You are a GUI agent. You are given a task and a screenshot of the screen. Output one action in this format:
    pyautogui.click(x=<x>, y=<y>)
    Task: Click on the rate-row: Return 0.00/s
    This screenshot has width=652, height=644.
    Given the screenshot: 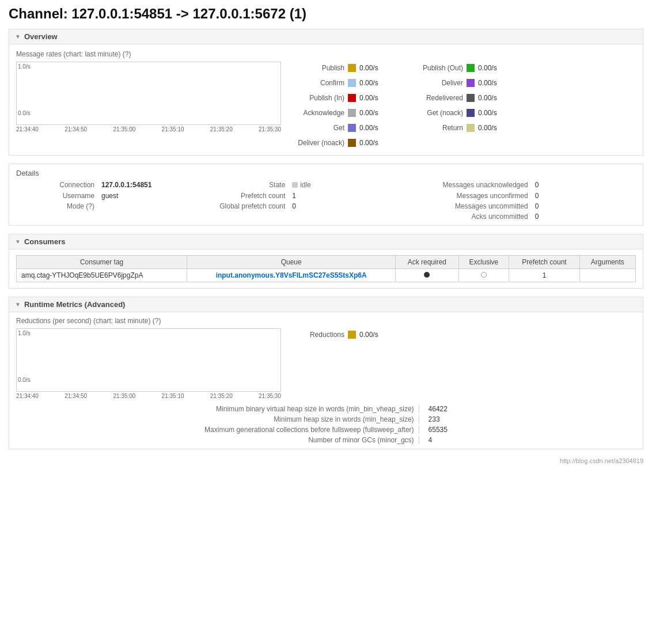 What is the action you would take?
    pyautogui.click(x=453, y=128)
    